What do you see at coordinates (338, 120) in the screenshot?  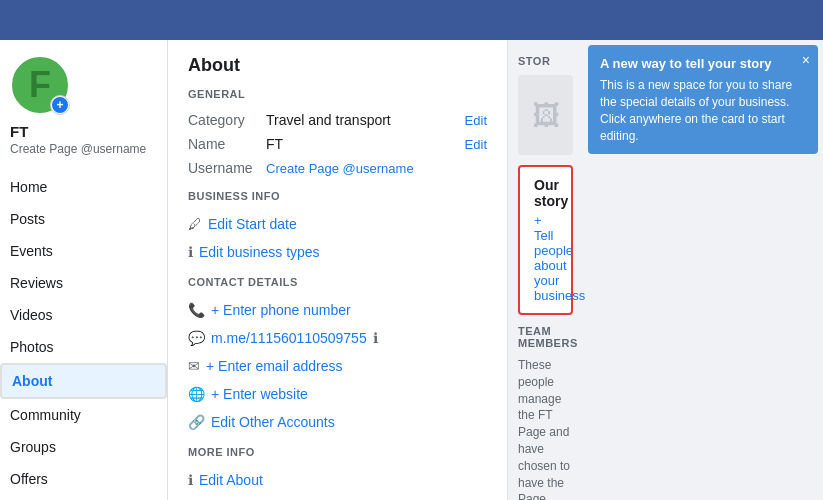 I see `category-row: Category Travel and transport Edit` at bounding box center [338, 120].